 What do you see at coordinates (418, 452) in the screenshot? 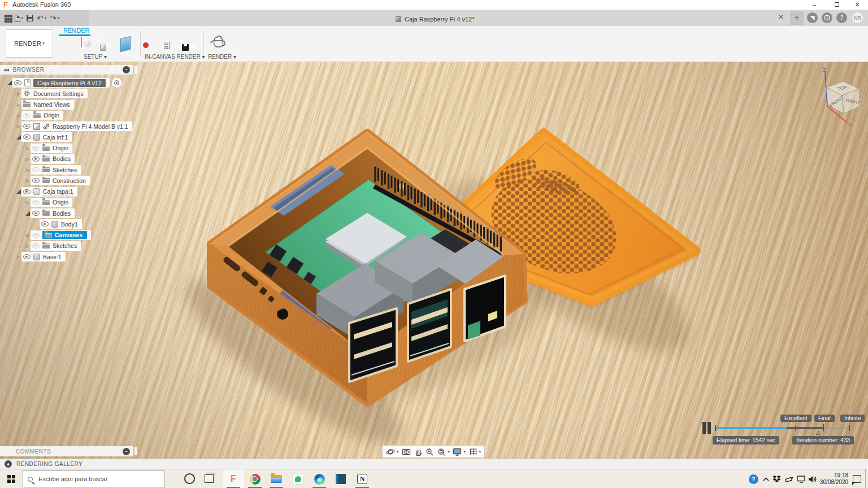
I see `pan-icon` at bounding box center [418, 452].